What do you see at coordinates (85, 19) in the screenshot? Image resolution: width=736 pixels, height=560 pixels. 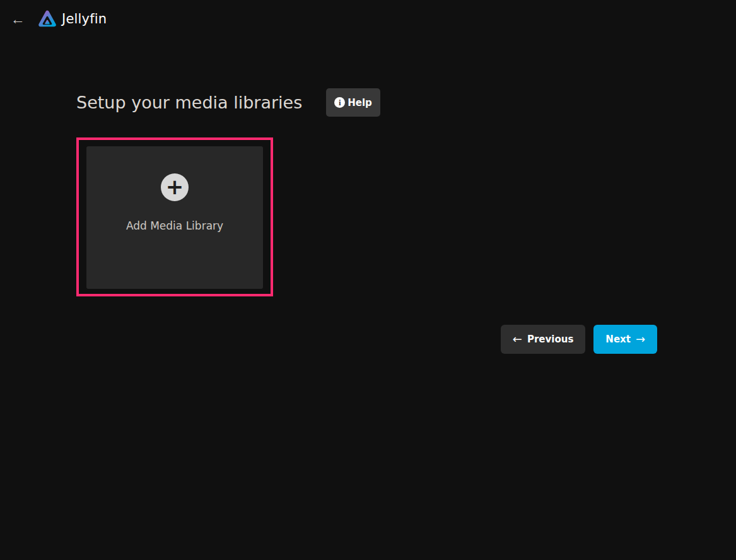 I see `app-name: Jellyfin` at bounding box center [85, 19].